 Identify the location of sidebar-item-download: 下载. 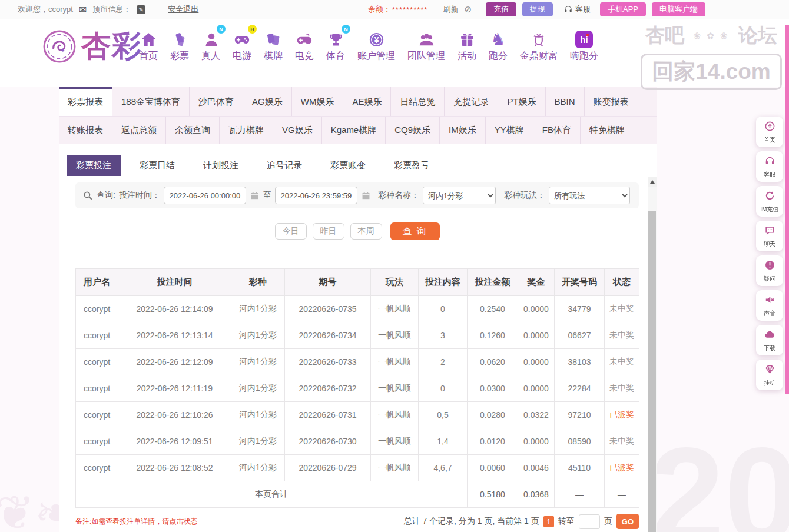
(770, 340).